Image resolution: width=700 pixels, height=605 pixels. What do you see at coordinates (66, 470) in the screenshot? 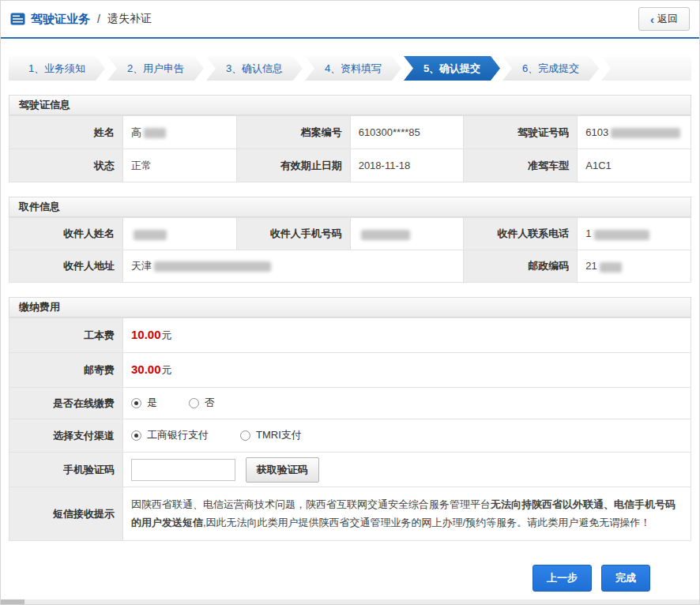
I see `sms-code-label: 手机验证码` at bounding box center [66, 470].